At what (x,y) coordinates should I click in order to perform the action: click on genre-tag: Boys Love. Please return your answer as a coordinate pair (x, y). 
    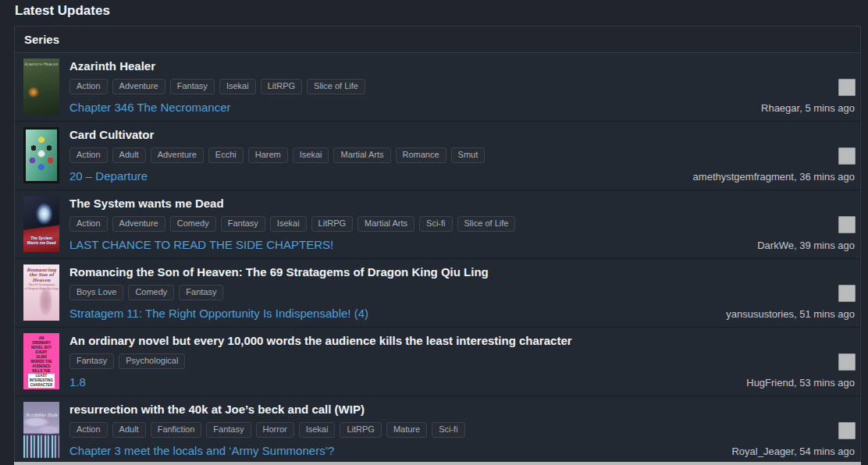
    Looking at the image, I should click on (97, 293).